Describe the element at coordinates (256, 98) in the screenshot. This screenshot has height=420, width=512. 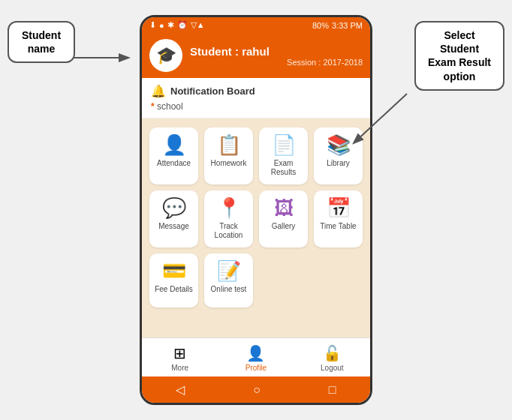
I see `notification-board: 🔔 Notification Board school` at that location.